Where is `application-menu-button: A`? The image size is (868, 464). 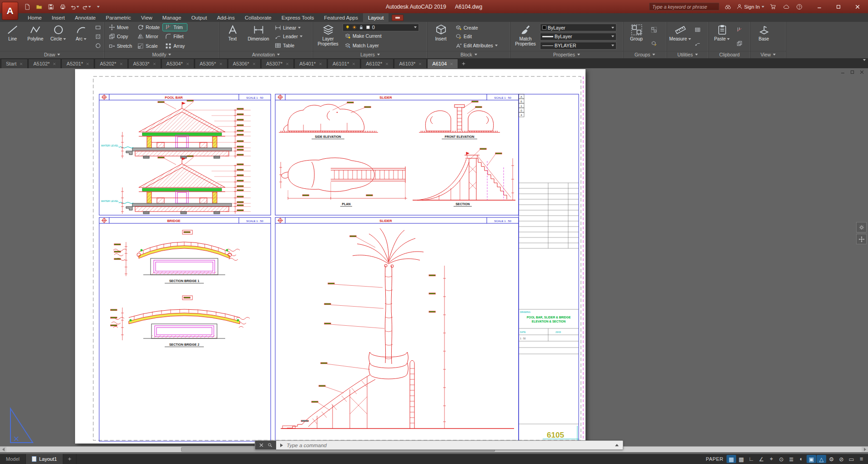
application-menu-button: A is located at coordinates (10, 11).